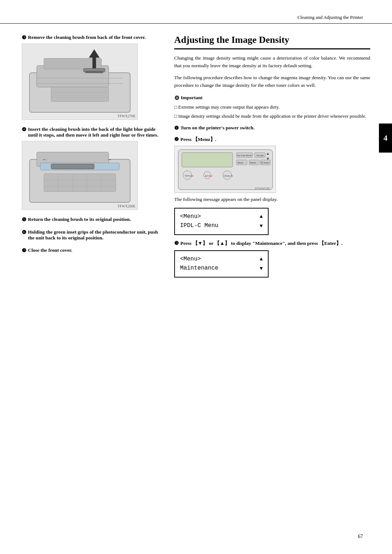  What do you see at coordinates (91, 251) in the screenshot?
I see `left-step-7: ❼ Close the front cover.` at bounding box center [91, 251].